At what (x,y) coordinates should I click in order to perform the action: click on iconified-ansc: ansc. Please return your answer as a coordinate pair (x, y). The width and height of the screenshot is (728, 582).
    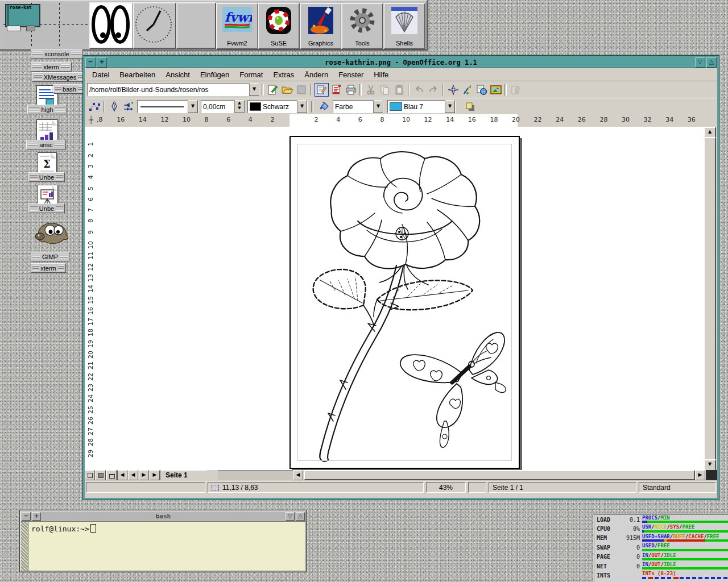
    Looking at the image, I should click on (46, 144).